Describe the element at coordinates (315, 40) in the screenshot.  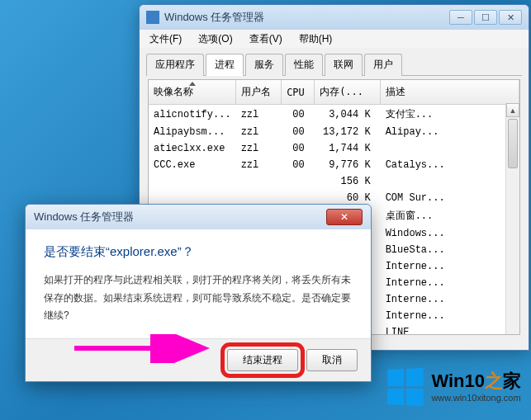
I see `menu-help: 帮助(H)` at that location.